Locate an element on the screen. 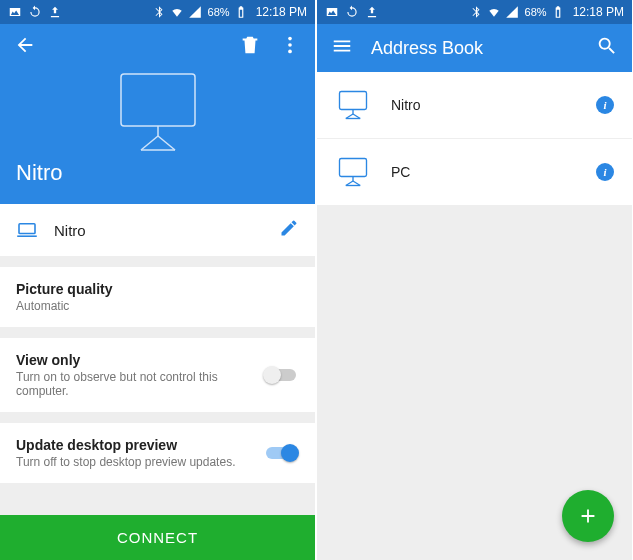 This screenshot has width=633, height=560. hero-title: Nitro is located at coordinates (158, 178).